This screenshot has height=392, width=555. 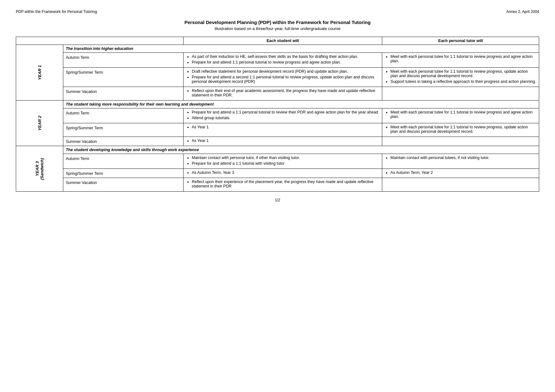 What do you see at coordinates (285, 158) in the screenshot?
I see `list-item: Maintain contact with personal tutor, if…` at bounding box center [285, 158].